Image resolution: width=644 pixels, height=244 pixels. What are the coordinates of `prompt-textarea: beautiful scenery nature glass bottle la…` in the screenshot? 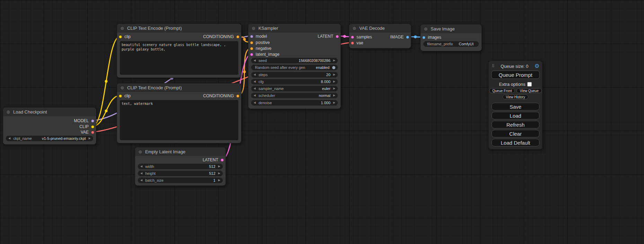 It's located at (179, 58).